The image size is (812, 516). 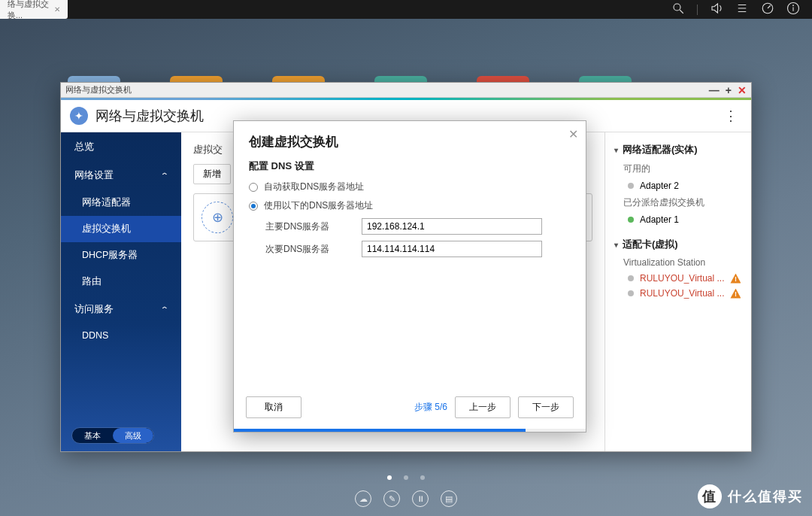 What do you see at coordinates (121, 256) in the screenshot?
I see `sidebar-item-dhcp: DHCP服务器` at bounding box center [121, 256].